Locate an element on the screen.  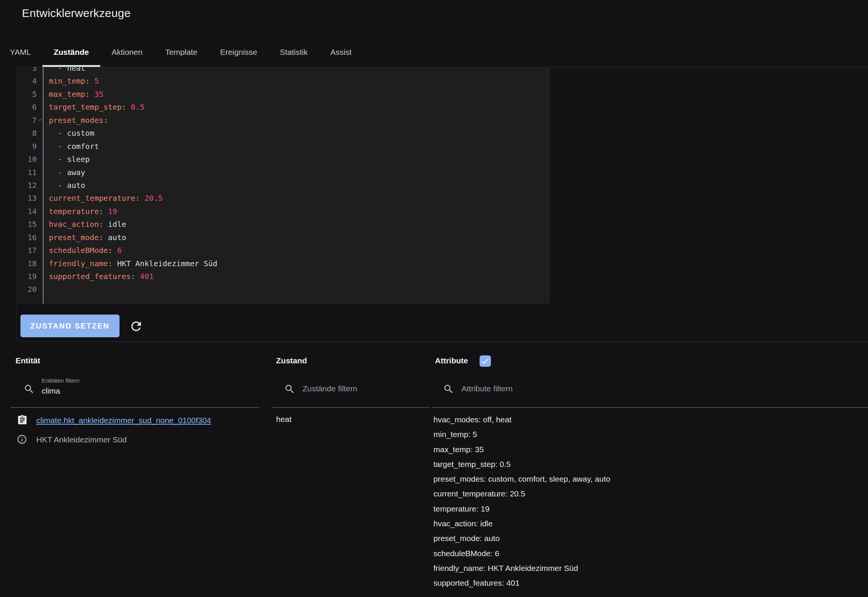
line-number: 17 is located at coordinates (30, 250).